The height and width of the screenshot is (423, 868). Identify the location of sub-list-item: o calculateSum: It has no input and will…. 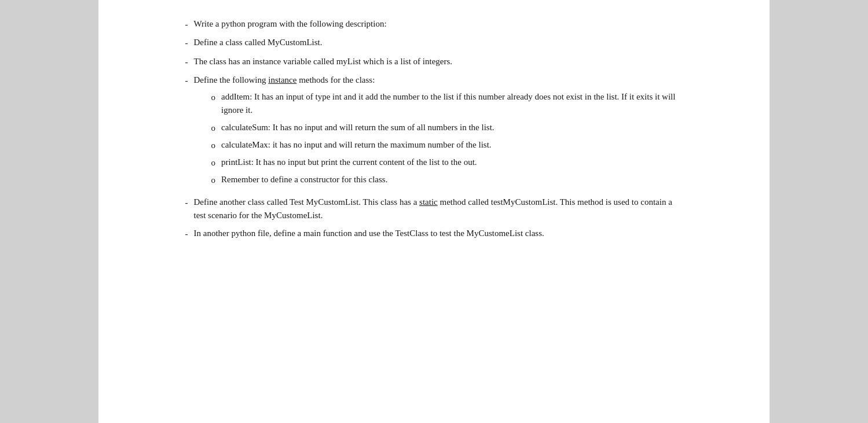
(447, 128).